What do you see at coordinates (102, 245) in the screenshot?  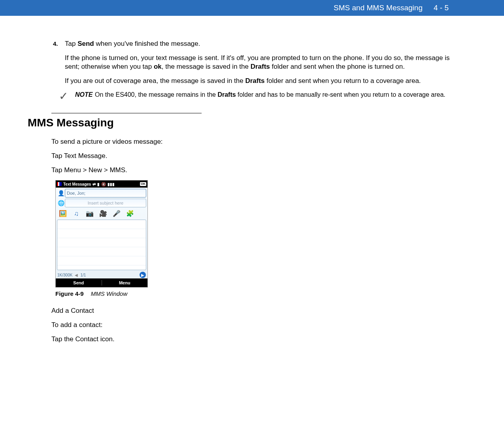 I see `message-body-input` at bounding box center [102, 245].